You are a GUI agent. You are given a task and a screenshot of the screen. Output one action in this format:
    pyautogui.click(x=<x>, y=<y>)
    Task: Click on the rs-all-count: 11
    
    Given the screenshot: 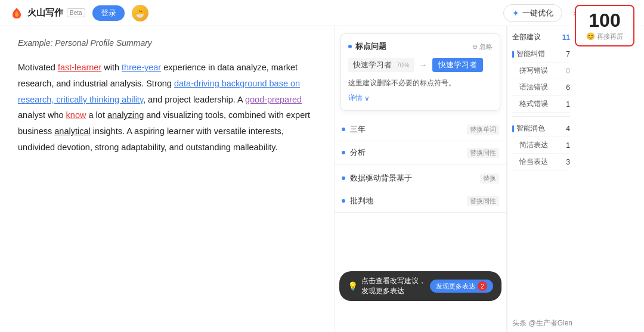 What is the action you would take?
    pyautogui.click(x=566, y=38)
    